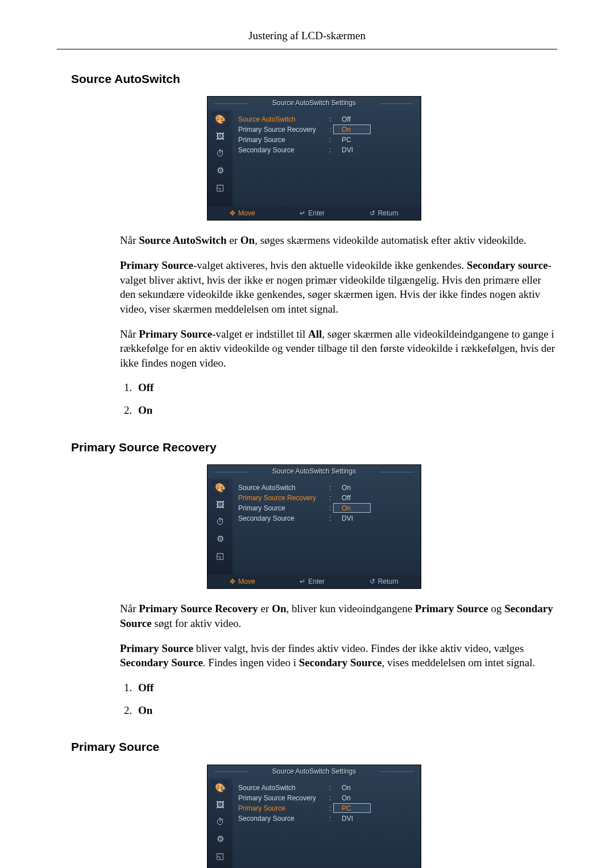 Image resolution: width=614 pixels, height=868 pixels. What do you see at coordinates (326, 508) in the screenshot?
I see `osd-row: Primary Source:On` at bounding box center [326, 508].